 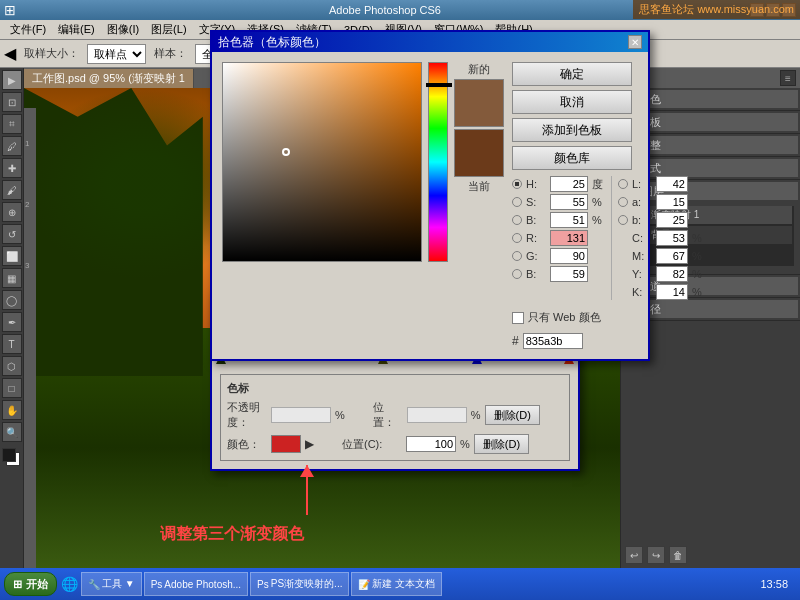 I want to click on green-radio, so click(x=517, y=256).